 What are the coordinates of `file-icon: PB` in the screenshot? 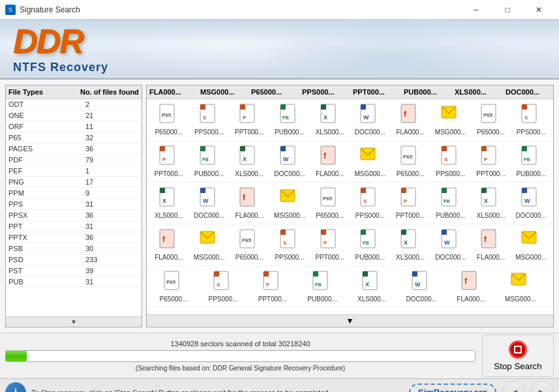 It's located at (209, 157).